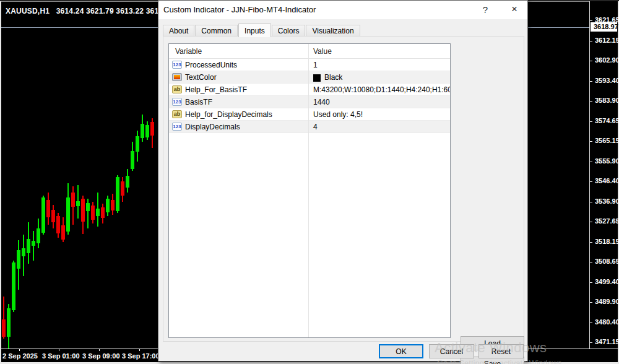 The width and height of the screenshot is (619, 364). What do you see at coordinates (607, 221) in the screenshot?
I see `price-axis-label: 3527.65` at bounding box center [607, 221].